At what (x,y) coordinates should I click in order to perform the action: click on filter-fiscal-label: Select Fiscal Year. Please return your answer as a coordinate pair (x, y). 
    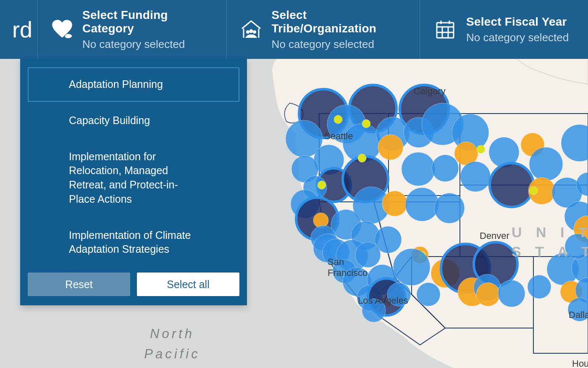
    Looking at the image, I should click on (517, 22).